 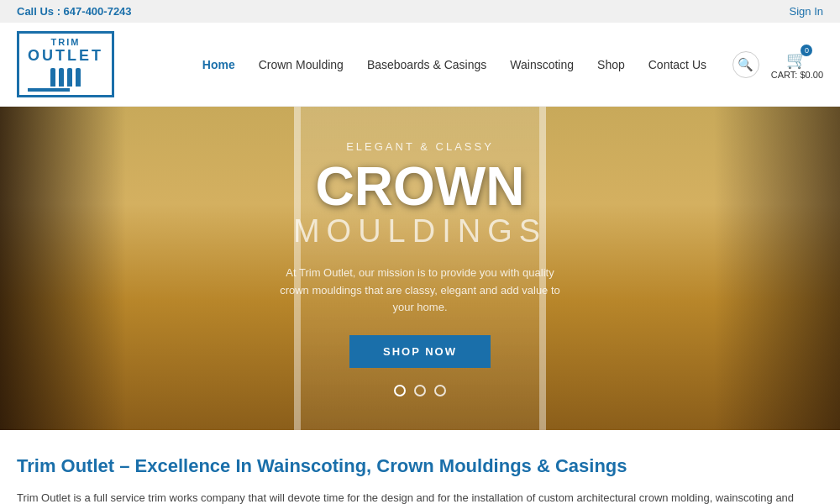 I want to click on logo-trim-text: TRIM, so click(x=66, y=42).